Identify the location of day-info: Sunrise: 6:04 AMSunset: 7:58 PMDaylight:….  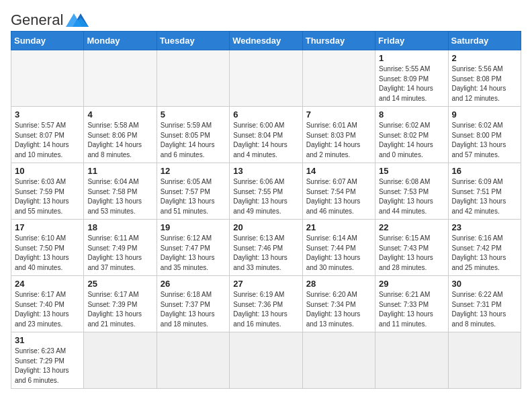
(120, 197).